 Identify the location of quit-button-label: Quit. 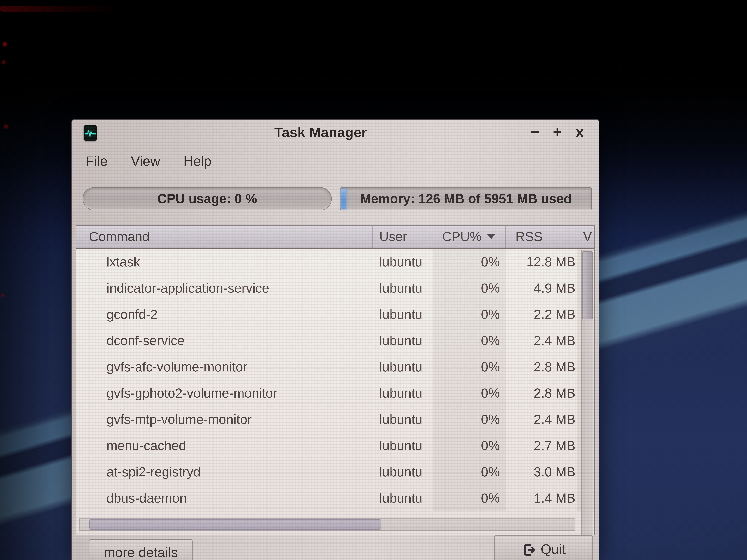
(553, 548).